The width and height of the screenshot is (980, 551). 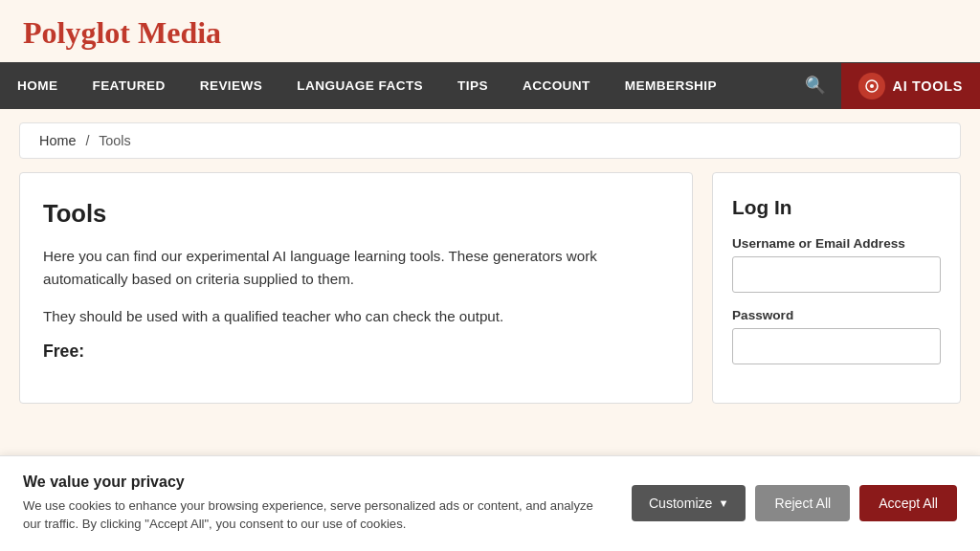 What do you see at coordinates (836, 316) in the screenshot?
I see `password-label: Password` at bounding box center [836, 316].